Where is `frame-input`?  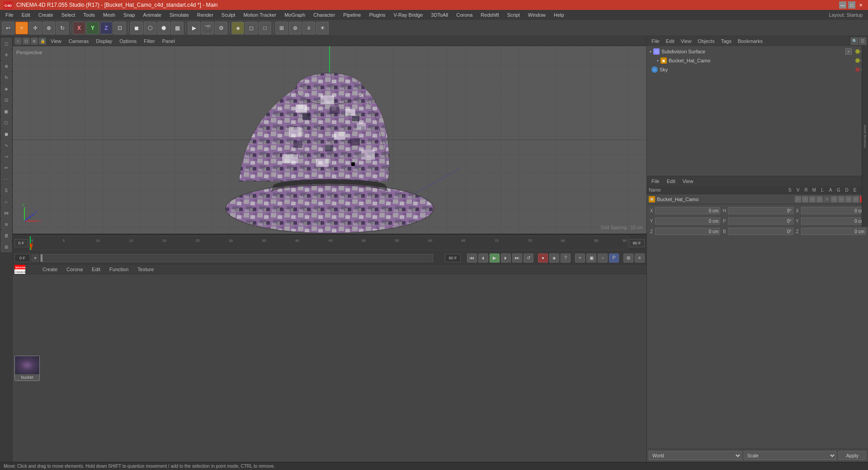 frame-input is located at coordinates (23, 258).